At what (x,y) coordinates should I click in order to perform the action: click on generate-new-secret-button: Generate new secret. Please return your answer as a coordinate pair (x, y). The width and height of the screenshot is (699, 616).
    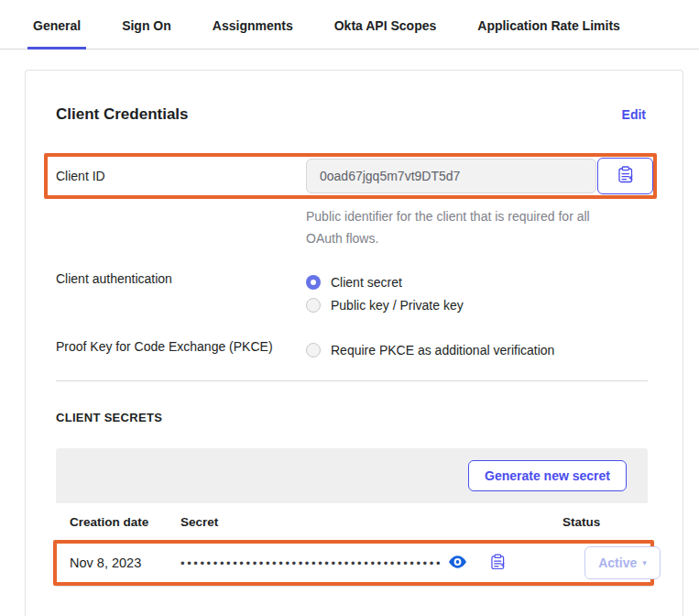
    Looking at the image, I should click on (548, 476).